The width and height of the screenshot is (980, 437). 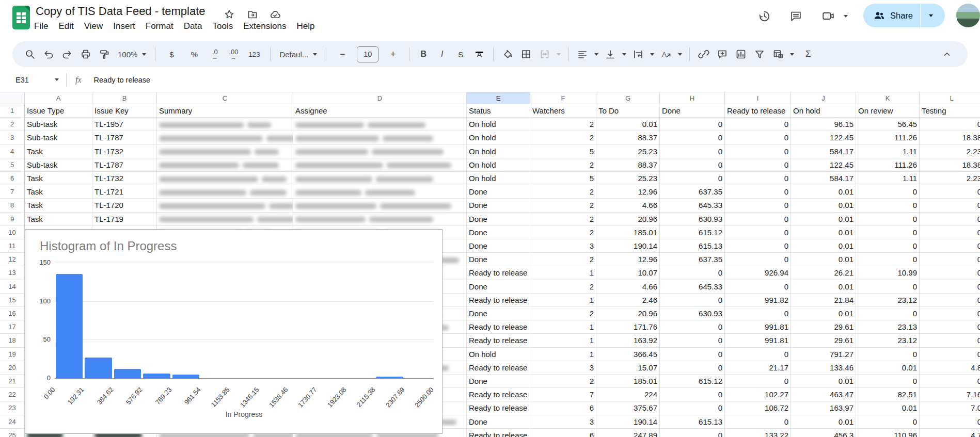 What do you see at coordinates (692, 314) in the screenshot?
I see `cell-H16: 630.93` at bounding box center [692, 314].